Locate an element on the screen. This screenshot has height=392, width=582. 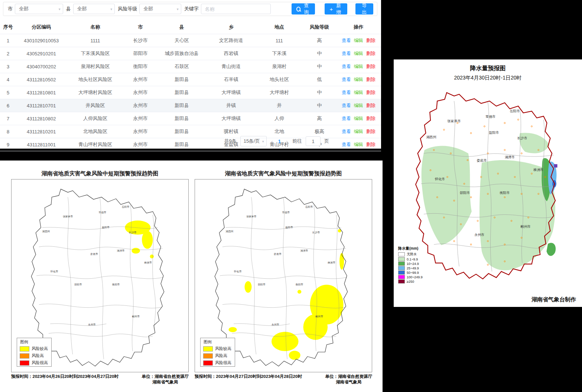
cell-town: 井镇 is located at coordinates (231, 106).